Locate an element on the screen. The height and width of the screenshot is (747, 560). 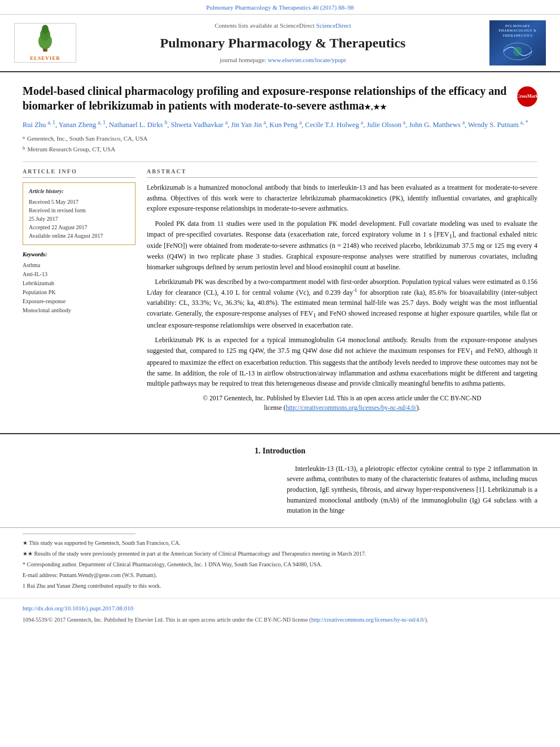
intro-text: Interleukin-13 (IL-13), a pleiotropic ef… is located at coordinates (412, 490).